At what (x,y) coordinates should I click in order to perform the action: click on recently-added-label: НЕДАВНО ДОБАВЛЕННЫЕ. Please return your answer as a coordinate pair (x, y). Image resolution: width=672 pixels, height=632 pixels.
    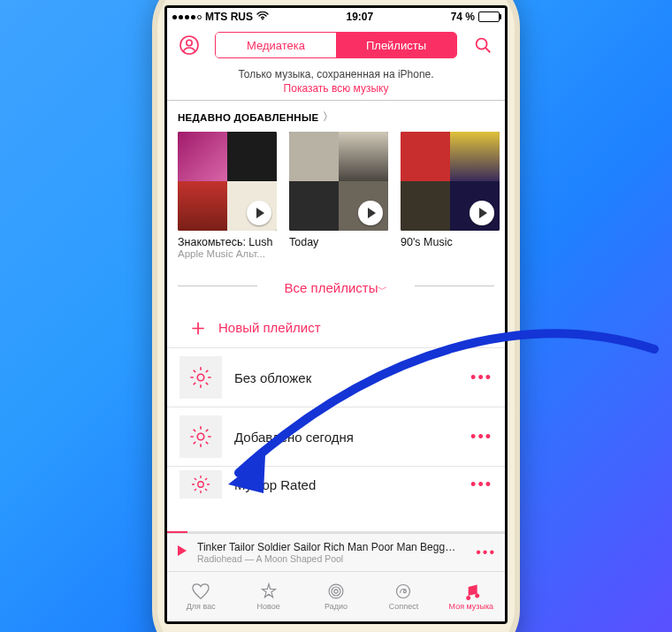
    Looking at the image, I should click on (248, 118).